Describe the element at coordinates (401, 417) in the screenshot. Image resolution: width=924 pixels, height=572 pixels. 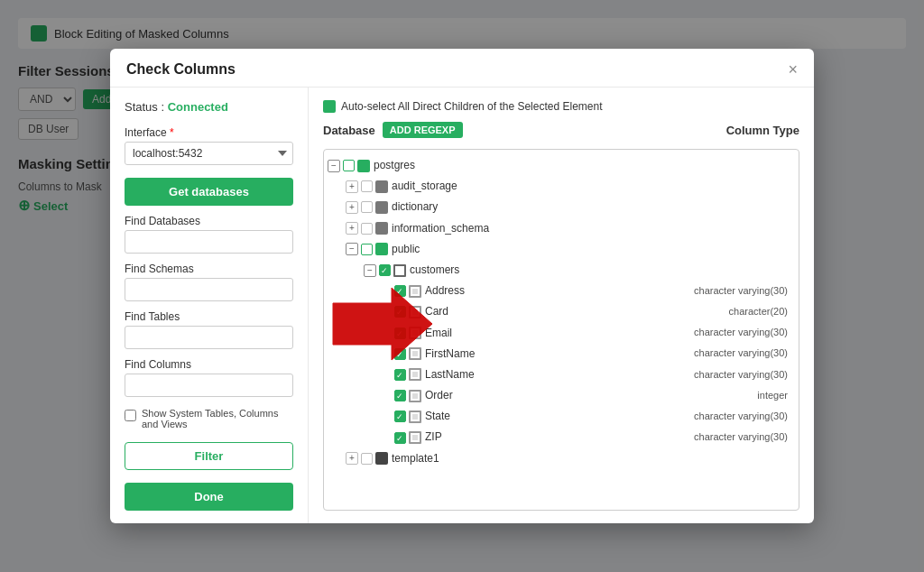
I see `check-state` at that location.